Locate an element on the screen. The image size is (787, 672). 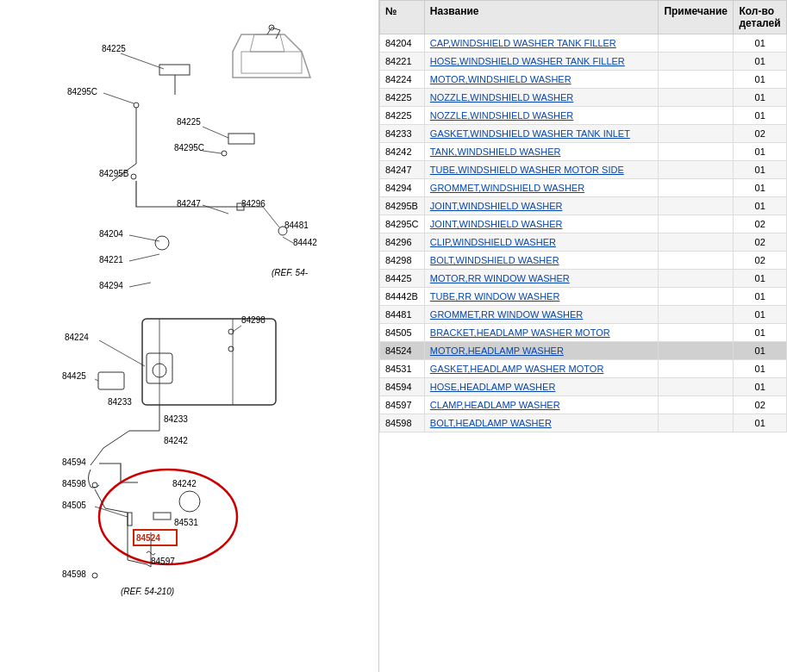
part-name: GROMMET,WINDSHIELD WASHER is located at coordinates (541, 188).